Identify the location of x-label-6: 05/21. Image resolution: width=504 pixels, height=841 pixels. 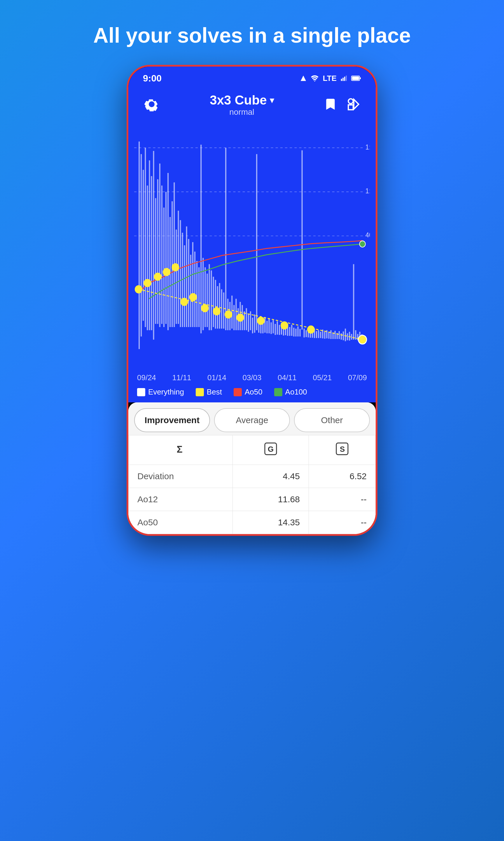
(322, 378).